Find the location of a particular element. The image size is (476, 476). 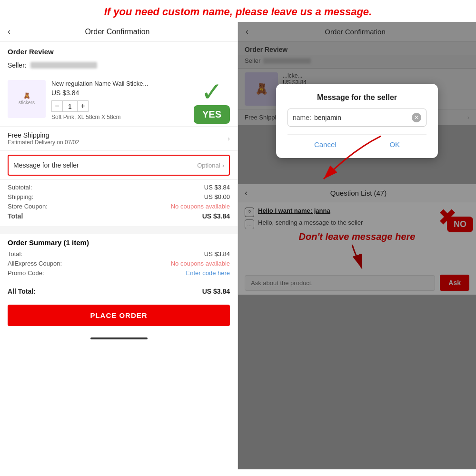

dialog-cancel-btn: Cancel is located at coordinates (326, 145).